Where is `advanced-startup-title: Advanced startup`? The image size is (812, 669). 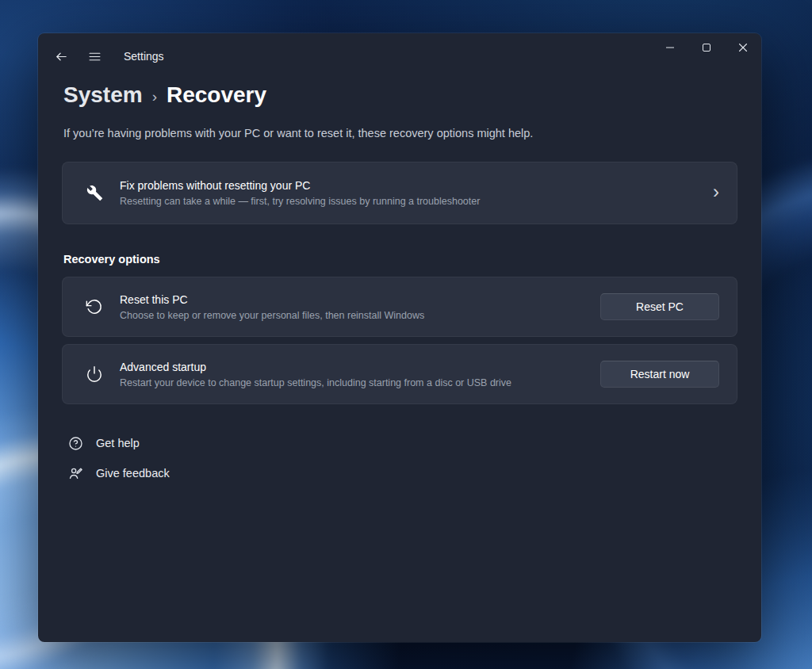
advanced-startup-title: Advanced startup is located at coordinates (316, 367).